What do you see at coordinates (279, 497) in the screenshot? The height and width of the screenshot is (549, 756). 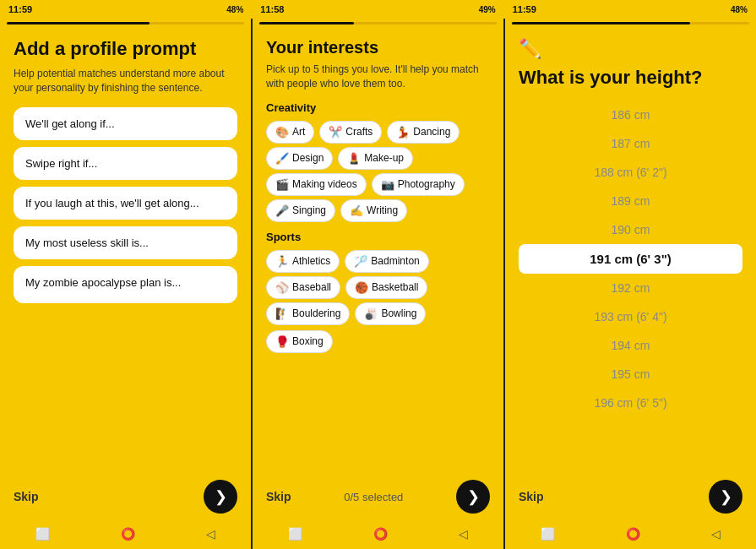 I see `skip-button-2: Skip` at bounding box center [279, 497].